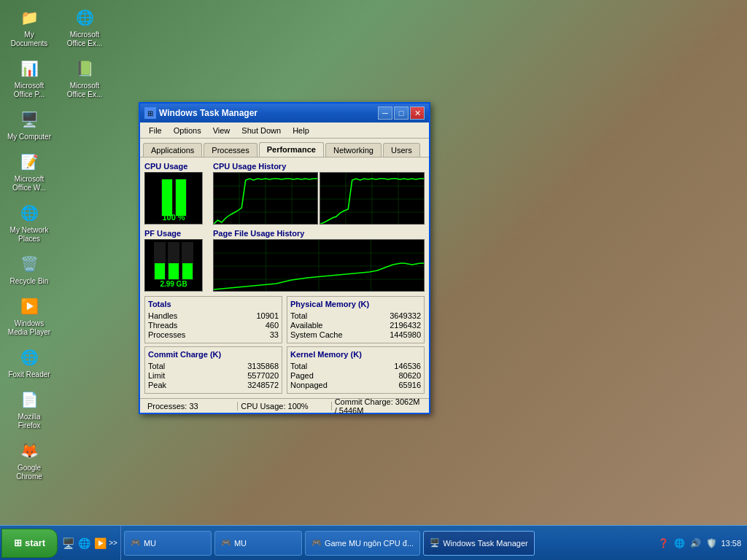 The width and height of the screenshot is (747, 560). I want to click on desktop-icon-chrome: 🌐 Microsoft Office Ex..., so click(85, 27).